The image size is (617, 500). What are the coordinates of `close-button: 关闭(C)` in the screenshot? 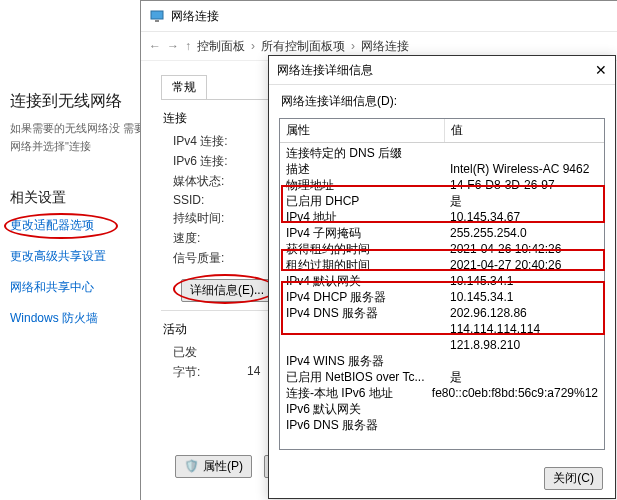 It's located at (574, 478).